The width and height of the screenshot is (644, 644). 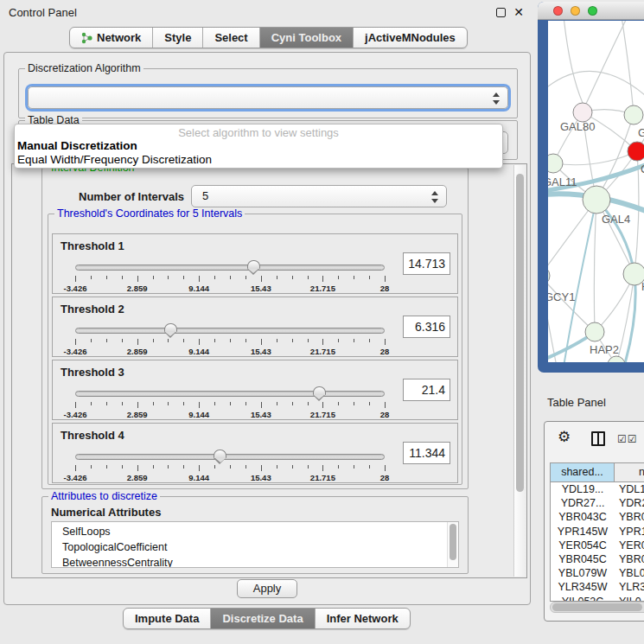 I want to click on table-row: YDR27...YDR2, so click(x=597, y=503).